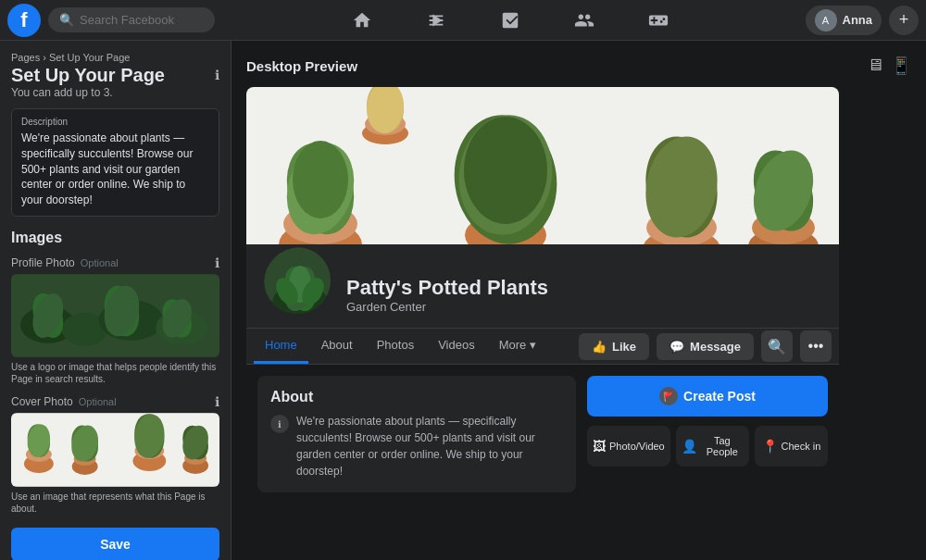 The width and height of the screenshot is (926, 560). Describe the element at coordinates (518, 346) in the screenshot. I see `nav-item-more: More ▾` at that location.